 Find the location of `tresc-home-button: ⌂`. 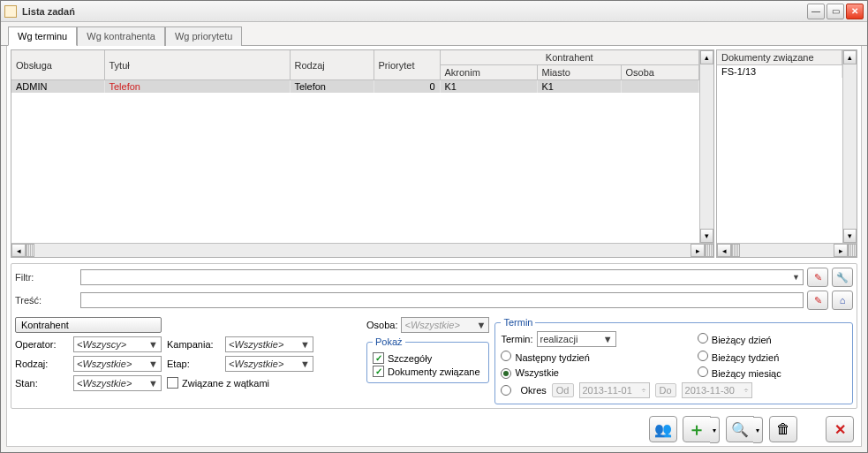

tresc-home-button: ⌂ is located at coordinates (842, 300).